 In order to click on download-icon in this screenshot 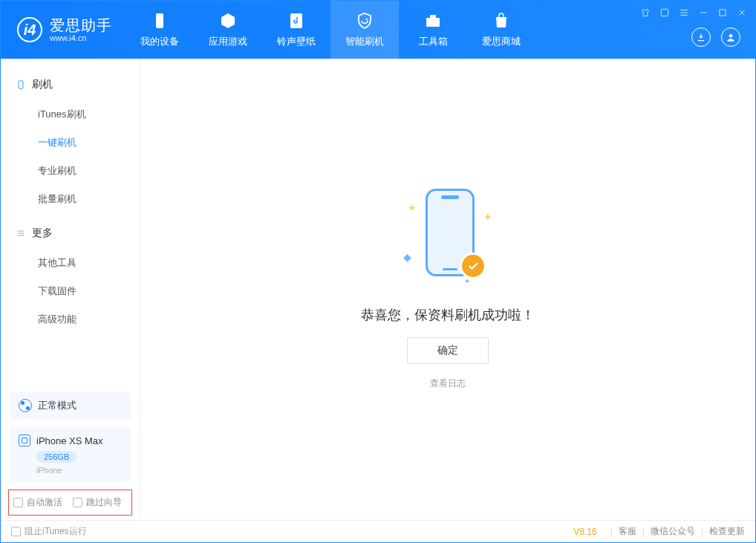, I will do `click(701, 37)`.